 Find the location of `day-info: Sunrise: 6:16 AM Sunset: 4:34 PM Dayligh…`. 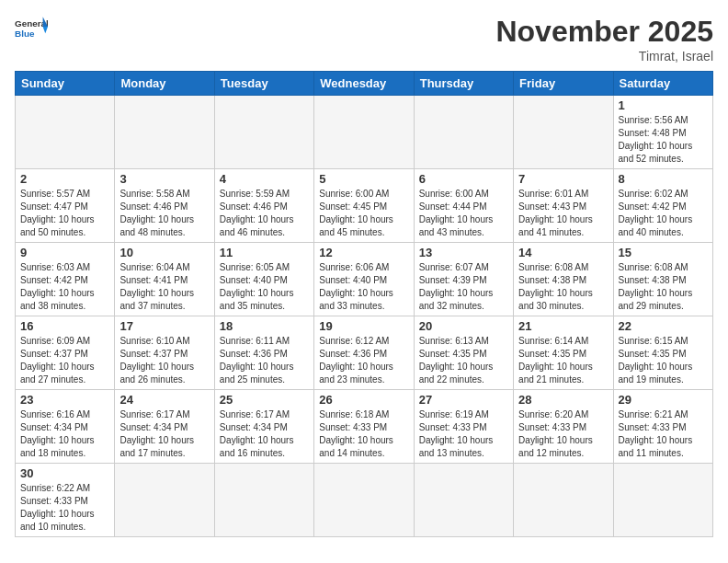

day-info: Sunrise: 6:16 AM Sunset: 4:34 PM Dayligh… is located at coordinates (64, 434).